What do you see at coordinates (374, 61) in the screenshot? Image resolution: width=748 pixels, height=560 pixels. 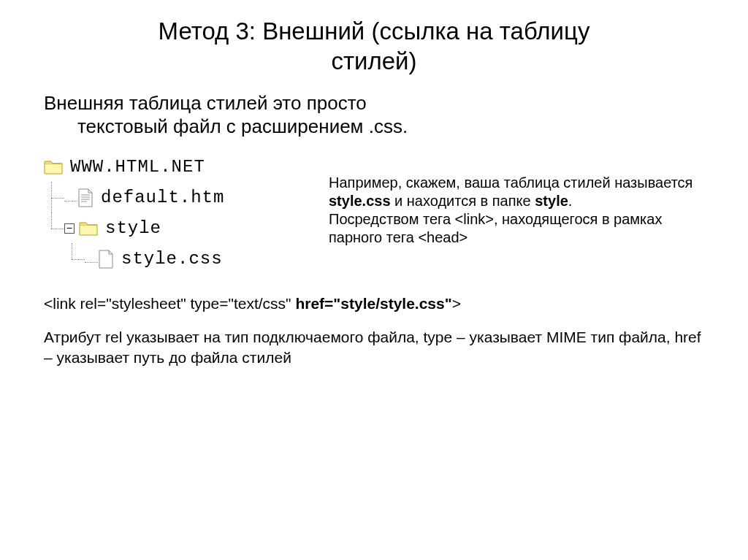 I see `title-line2: стилей)` at bounding box center [374, 61].